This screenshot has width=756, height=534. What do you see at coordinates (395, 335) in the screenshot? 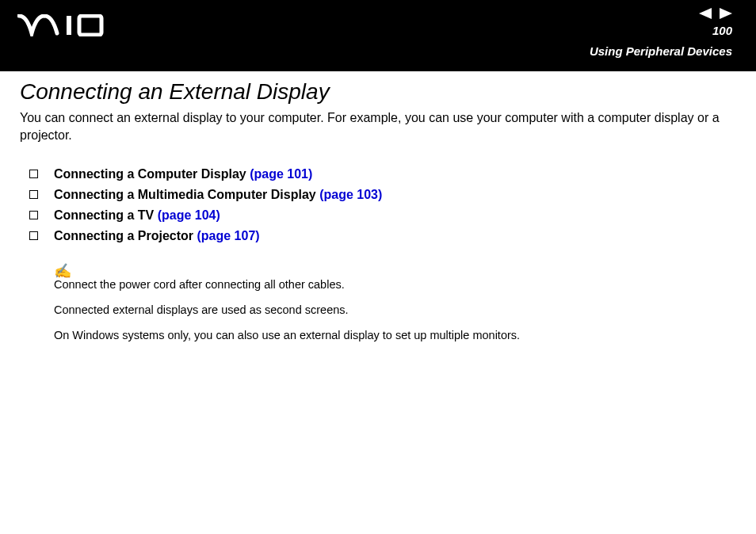
I see `note-line: On Windows systems only, you can also us…` at bounding box center [395, 335].